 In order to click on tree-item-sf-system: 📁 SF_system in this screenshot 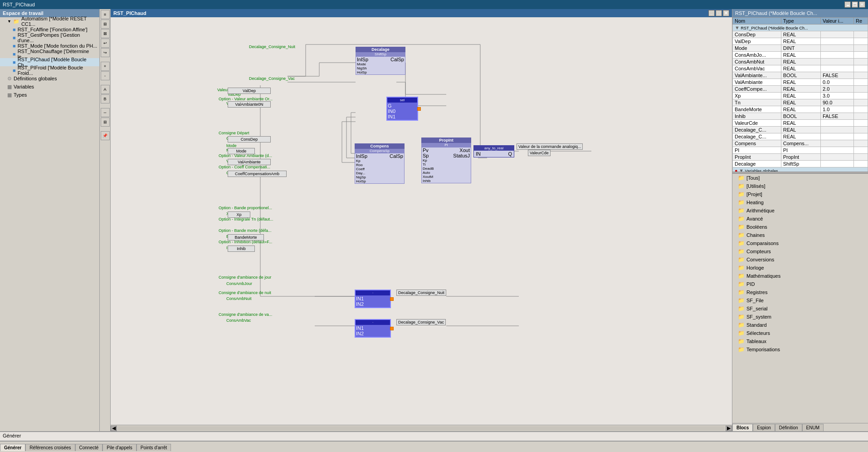, I will do `click(800, 317)`.